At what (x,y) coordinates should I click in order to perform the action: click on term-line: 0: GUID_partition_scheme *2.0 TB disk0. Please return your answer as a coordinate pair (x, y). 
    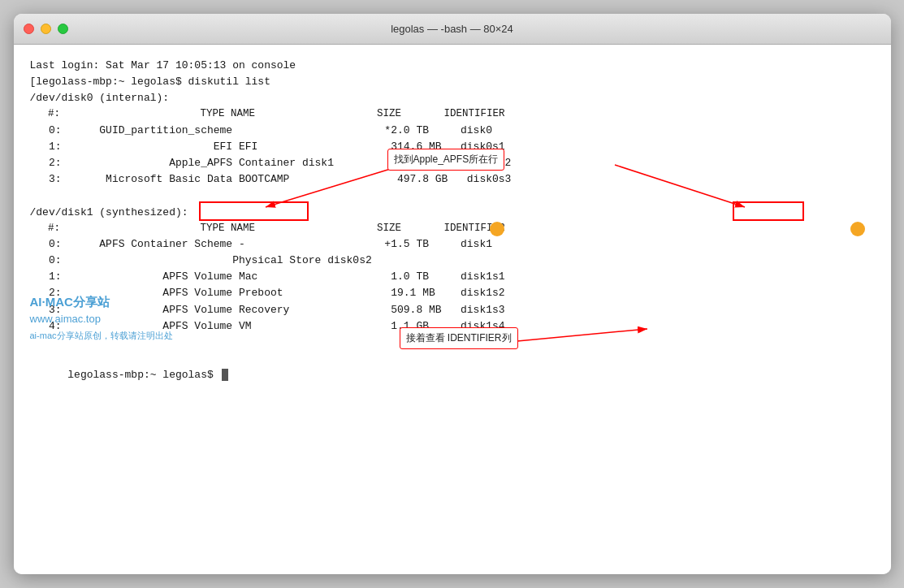
    Looking at the image, I should click on (452, 131).